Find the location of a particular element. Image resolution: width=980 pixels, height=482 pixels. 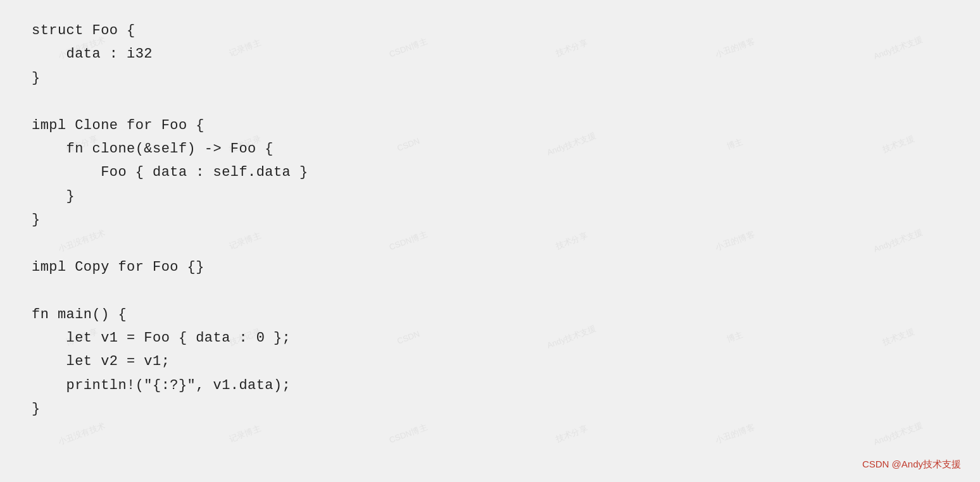

code-line: struct Foo { is located at coordinates (490, 30).